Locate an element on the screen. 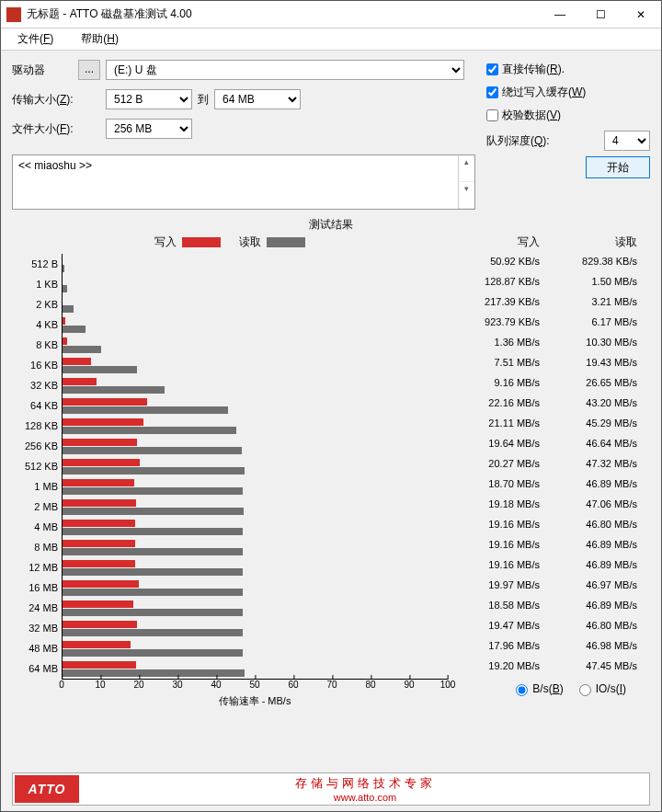 The image size is (662, 812). xtick: 20 is located at coordinates (138, 684).